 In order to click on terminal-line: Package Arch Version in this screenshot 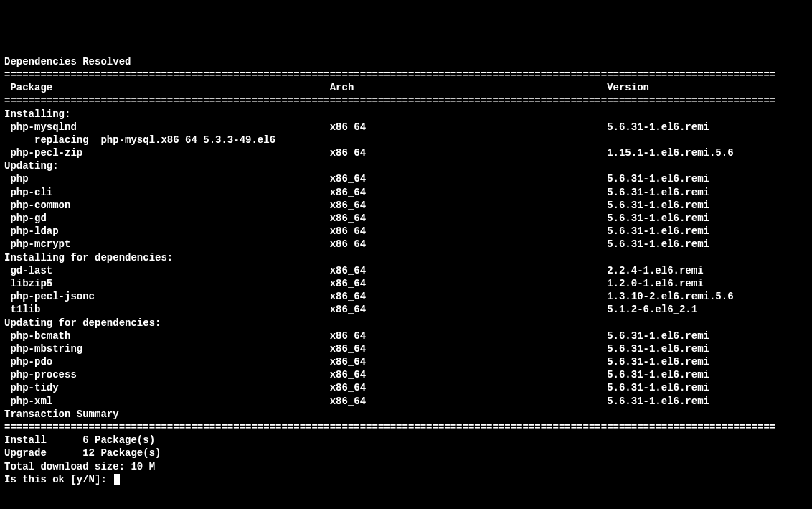, I will do `click(406, 88)`.